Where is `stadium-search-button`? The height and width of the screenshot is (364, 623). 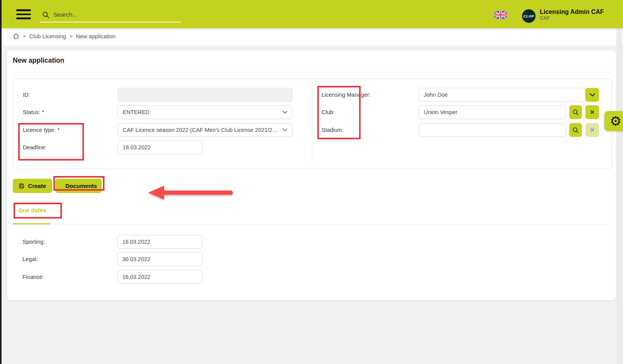 stadium-search-button is located at coordinates (576, 130).